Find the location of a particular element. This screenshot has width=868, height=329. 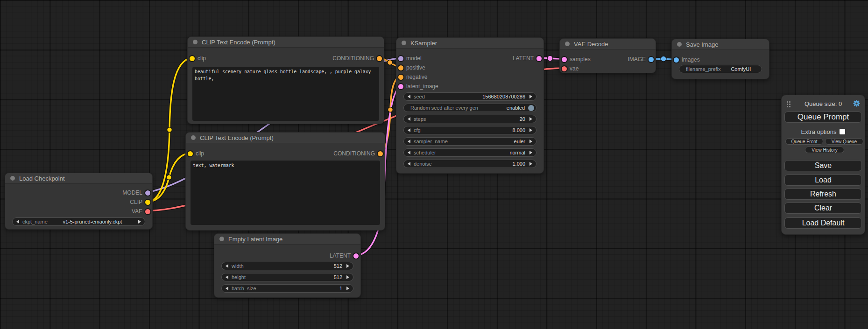

slot-input-positive: positive is located at coordinates (412, 68).